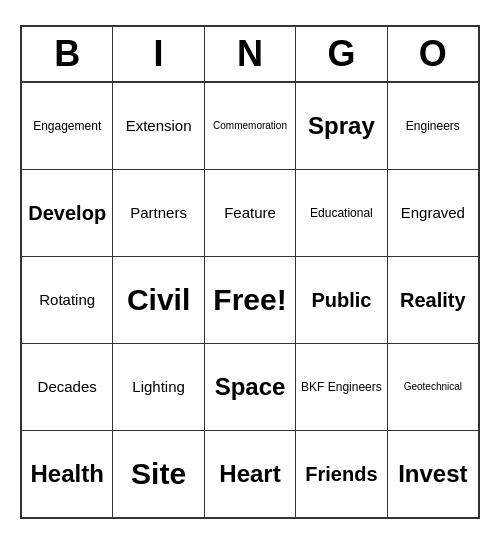 This screenshot has height=544, width=500. What do you see at coordinates (250, 388) in the screenshot?
I see `bingo-row-3: DecadesLightingSpaceBKF EngineersGeotech…` at bounding box center [250, 388].